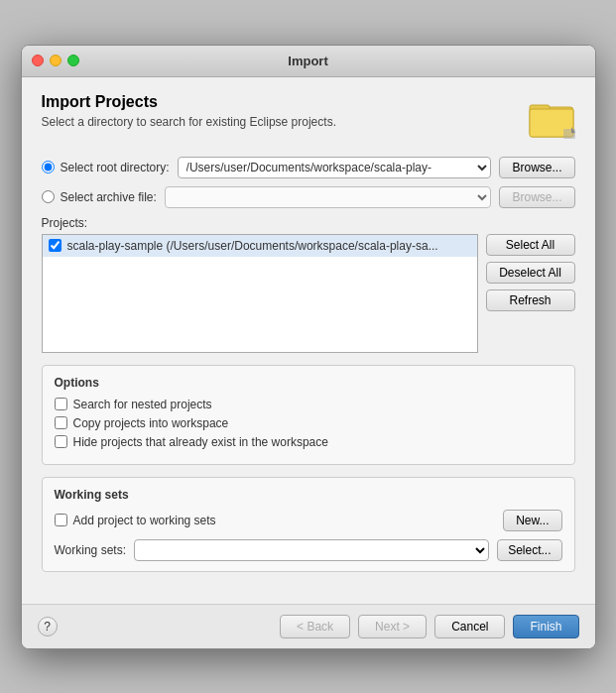  I want to click on select-working-set-button: Select..., so click(530, 550).